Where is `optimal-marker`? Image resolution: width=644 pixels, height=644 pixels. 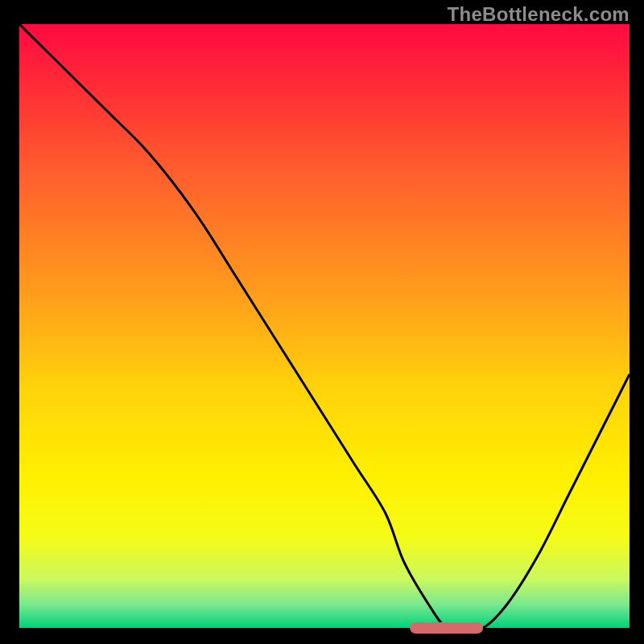
optimal-marker is located at coordinates (446, 628).